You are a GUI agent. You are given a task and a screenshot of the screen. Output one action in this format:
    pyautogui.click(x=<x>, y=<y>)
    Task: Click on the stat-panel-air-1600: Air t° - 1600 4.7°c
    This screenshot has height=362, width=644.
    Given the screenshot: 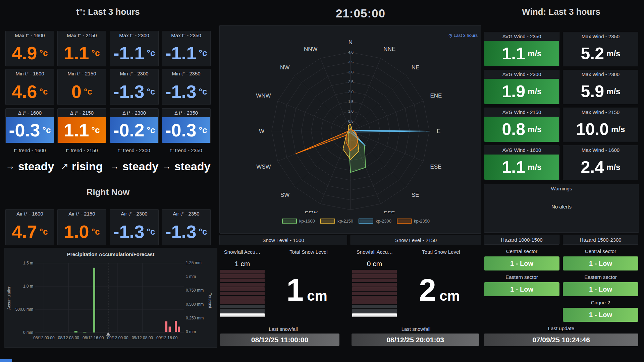 What is the action you would take?
    pyautogui.click(x=30, y=227)
    